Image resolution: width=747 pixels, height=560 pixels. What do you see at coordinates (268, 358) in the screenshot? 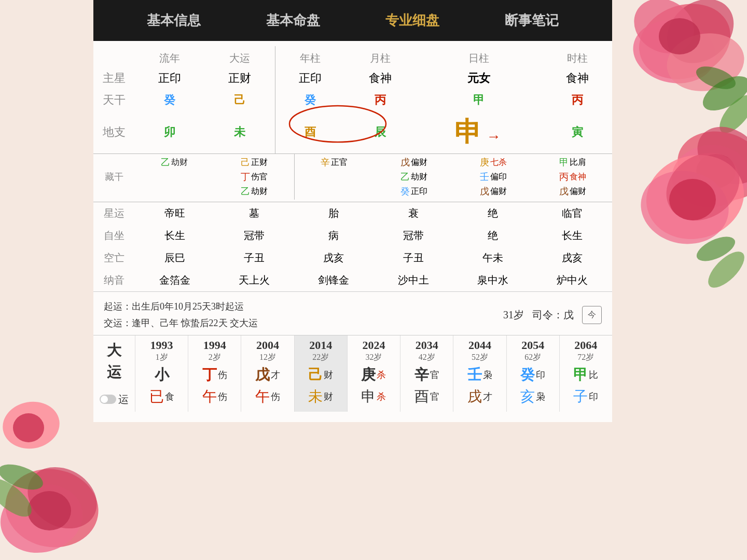
I see `dayun-age-2004: 12岁` at bounding box center [268, 358].